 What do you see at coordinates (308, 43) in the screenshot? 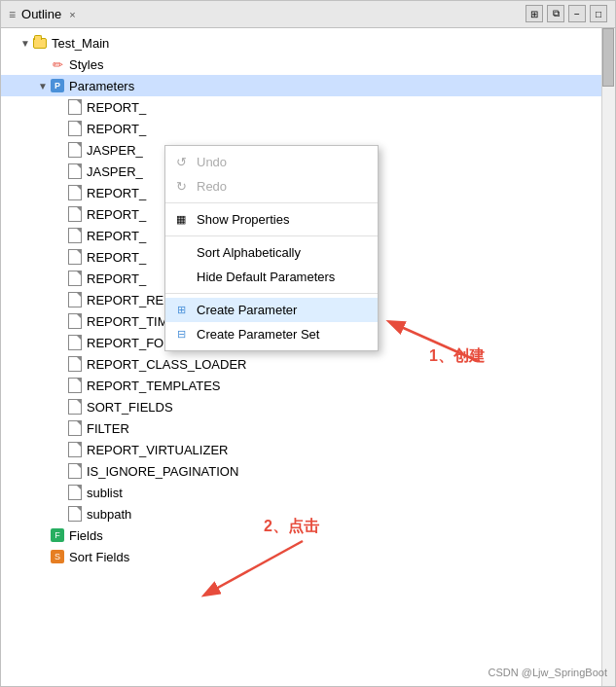
I see `tree-item-test-main: ▼ Test_Main` at bounding box center [308, 43].